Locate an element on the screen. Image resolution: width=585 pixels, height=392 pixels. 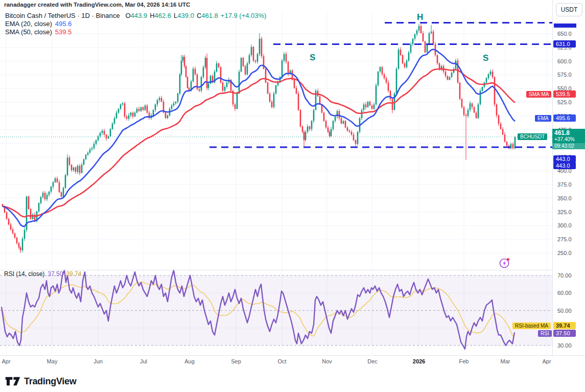
ema-price-label: 495.6 is located at coordinates (565, 118).